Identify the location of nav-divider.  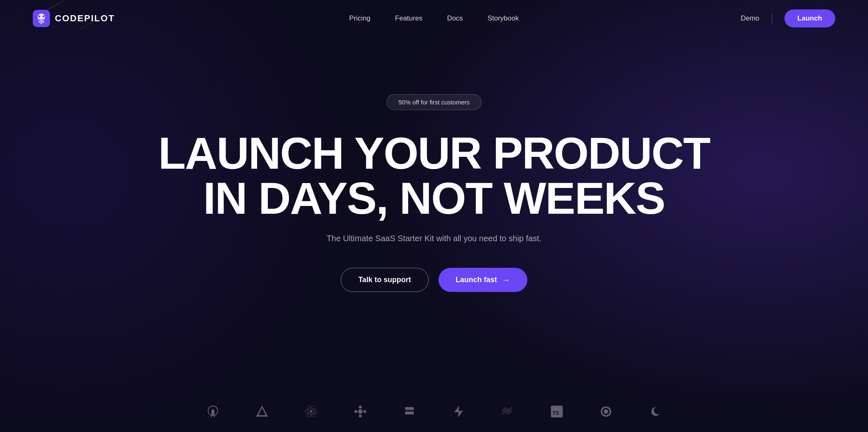
(772, 18).